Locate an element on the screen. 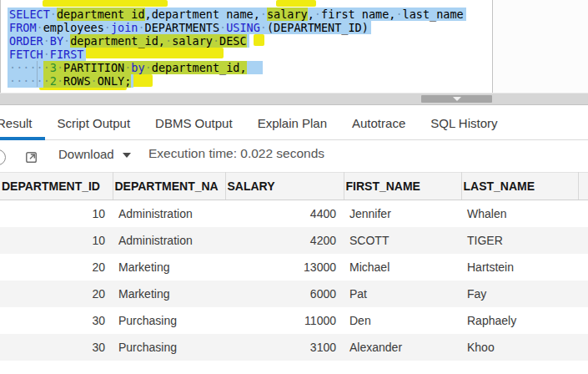 The height and width of the screenshot is (374, 588). code-line: ORDER·BY·department_id,·salary·DESC is located at coordinates (250, 41).